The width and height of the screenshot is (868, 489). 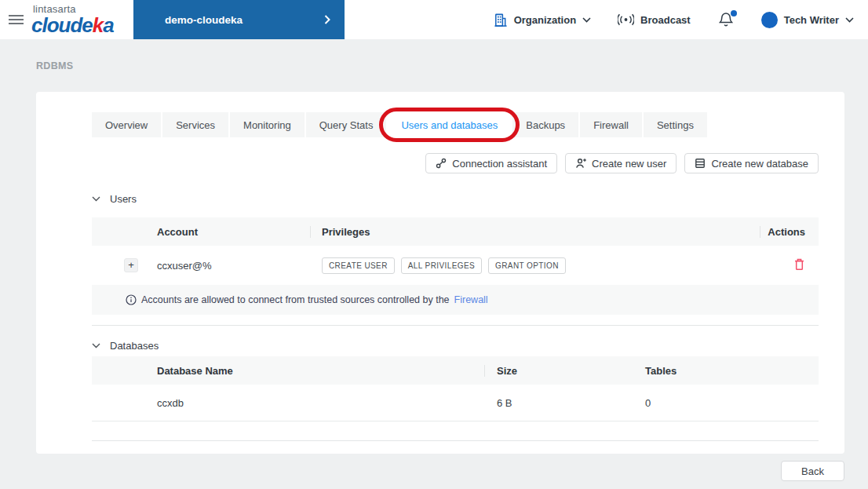 What do you see at coordinates (621, 163) in the screenshot?
I see `create-new-user-button: Create new user` at bounding box center [621, 163].